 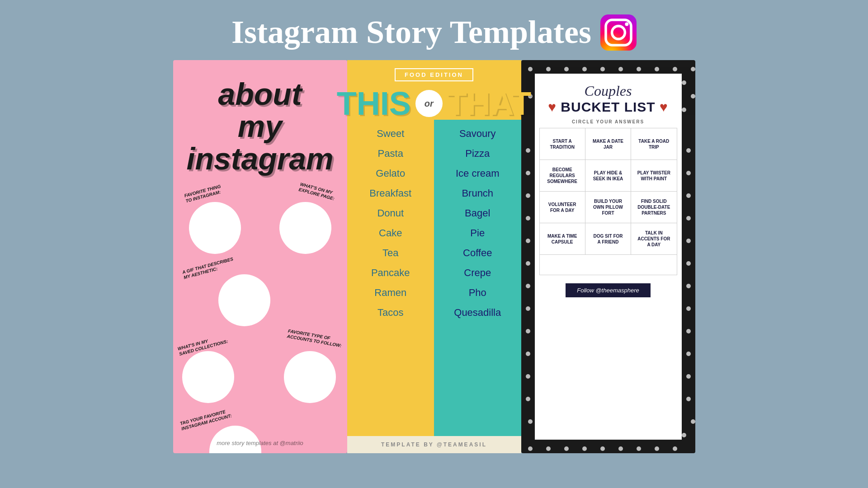 I want to click on food-pho: Pho, so click(x=477, y=293).